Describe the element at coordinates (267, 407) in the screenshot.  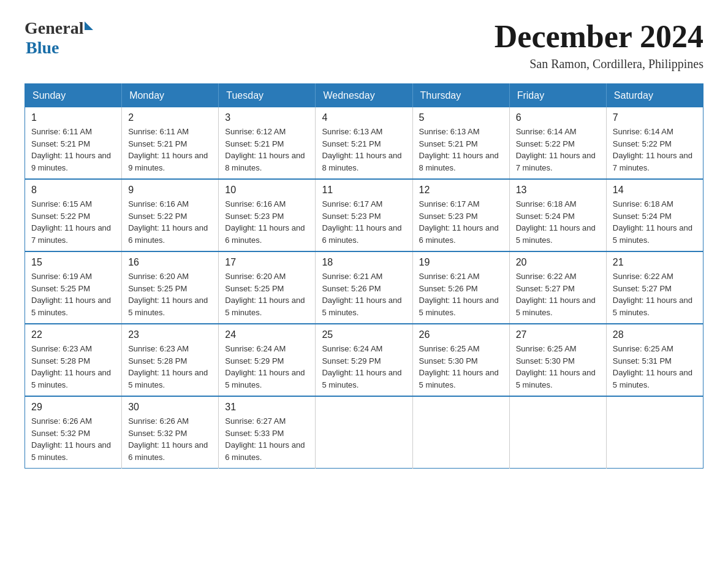
I see `day-number: 31` at that location.